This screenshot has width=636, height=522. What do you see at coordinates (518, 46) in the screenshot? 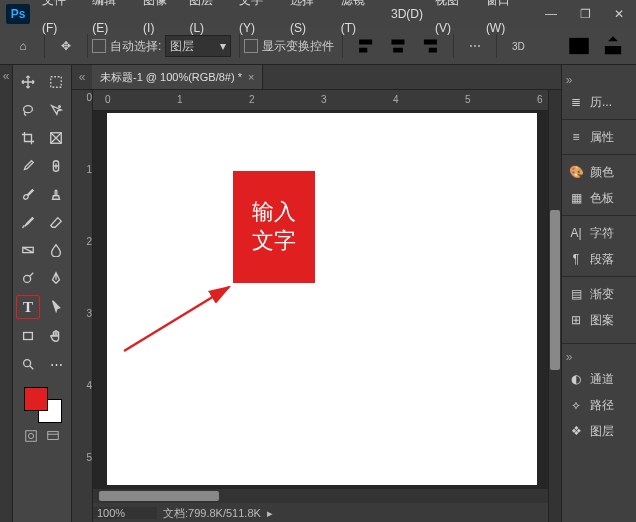
I see `threed-icon: 3D` at bounding box center [518, 46].